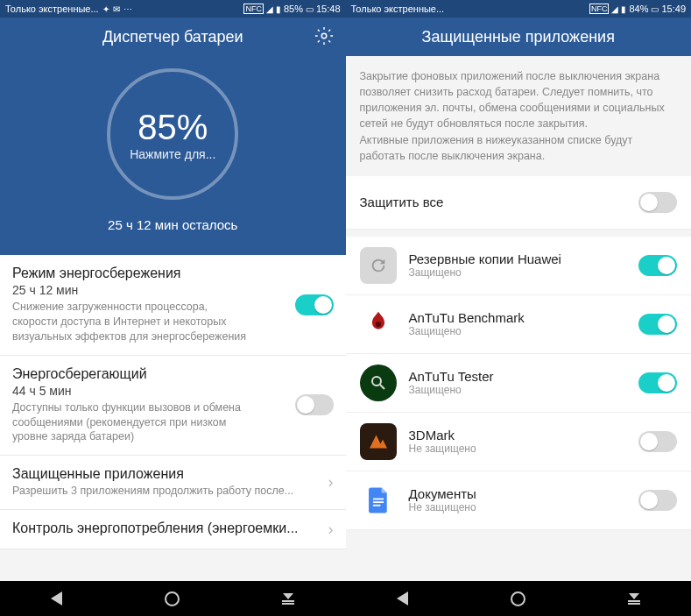 The width and height of the screenshot is (691, 616). What do you see at coordinates (378, 442) in the screenshot?
I see `3dmark-icon` at bounding box center [378, 442].